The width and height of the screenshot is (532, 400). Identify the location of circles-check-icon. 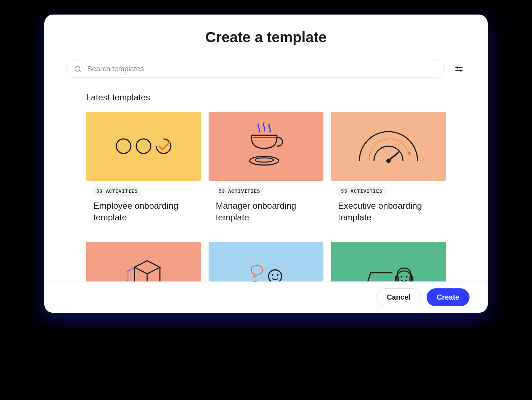
(144, 146).